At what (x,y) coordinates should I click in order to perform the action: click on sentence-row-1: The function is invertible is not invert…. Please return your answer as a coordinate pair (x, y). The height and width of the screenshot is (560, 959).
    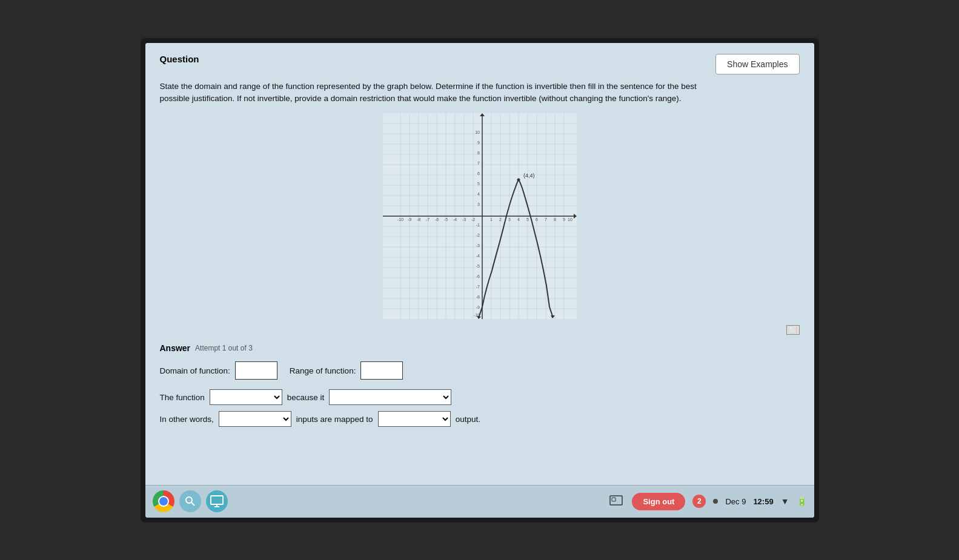
    Looking at the image, I should click on (480, 397).